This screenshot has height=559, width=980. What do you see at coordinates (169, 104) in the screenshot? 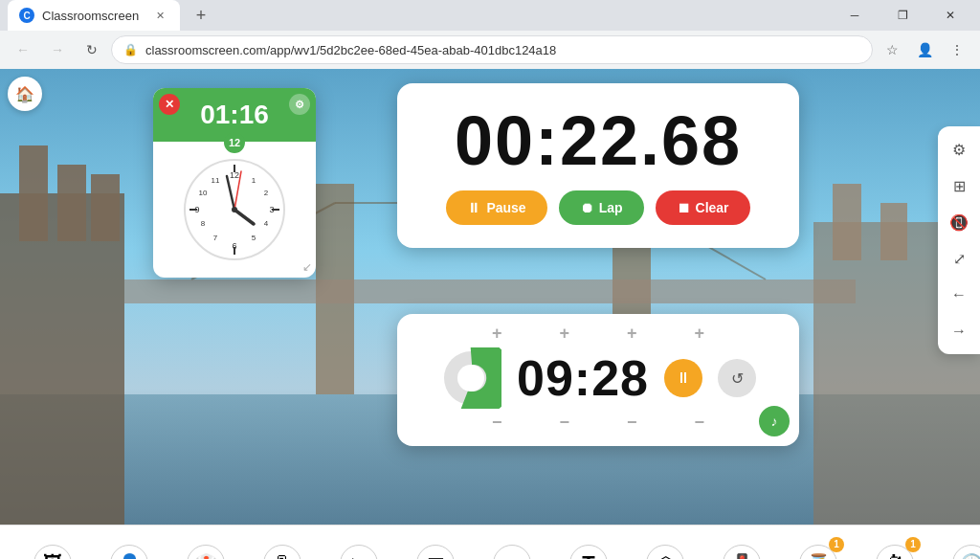
I see `clock-widget-close-button: ✕` at bounding box center [169, 104].